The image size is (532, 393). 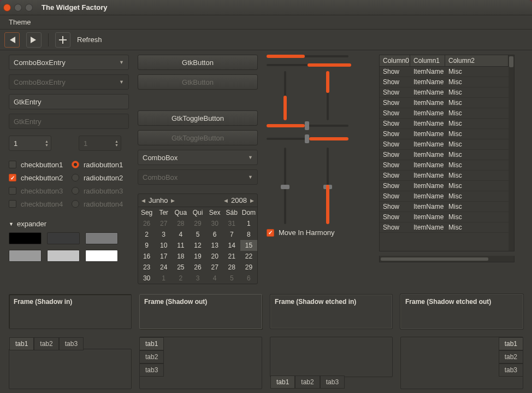 I want to click on calendar-day: 1, so click(x=249, y=224).